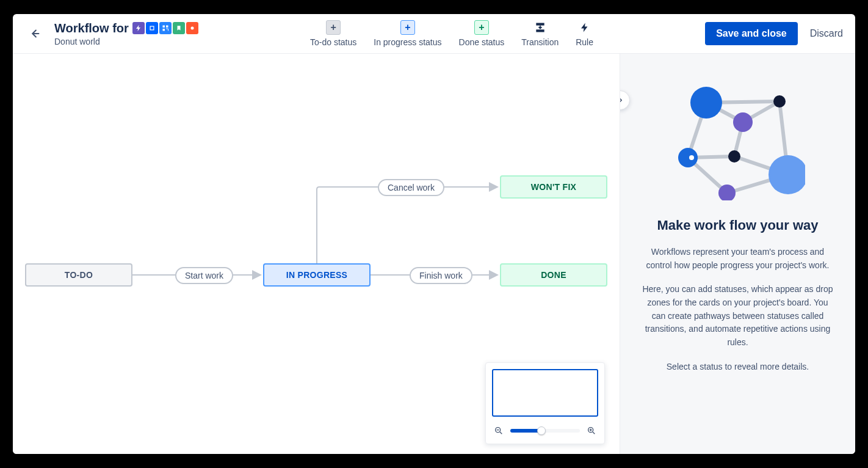 The width and height of the screenshot is (868, 468). I want to click on add-rule-button: Rule, so click(585, 34).